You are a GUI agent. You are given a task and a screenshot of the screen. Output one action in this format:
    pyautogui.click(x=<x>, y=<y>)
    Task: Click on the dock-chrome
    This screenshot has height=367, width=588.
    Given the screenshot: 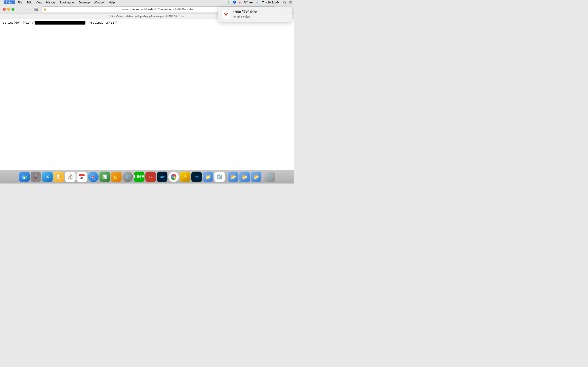 What is the action you would take?
    pyautogui.click(x=173, y=177)
    